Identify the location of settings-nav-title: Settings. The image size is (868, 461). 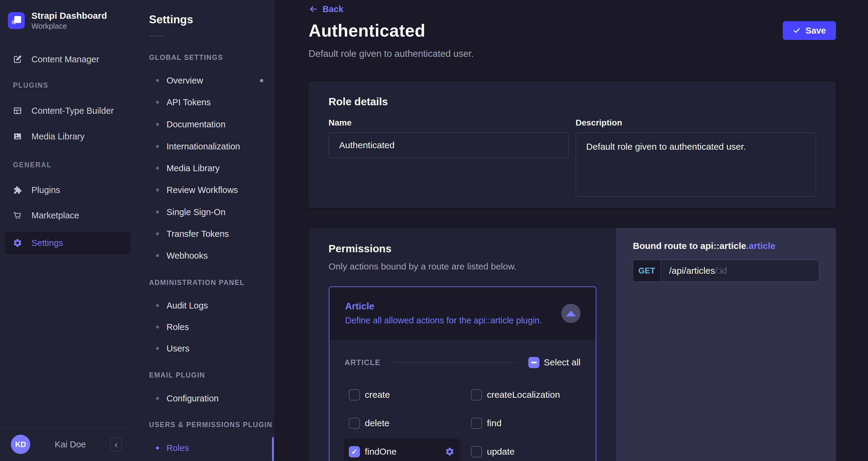
(171, 20).